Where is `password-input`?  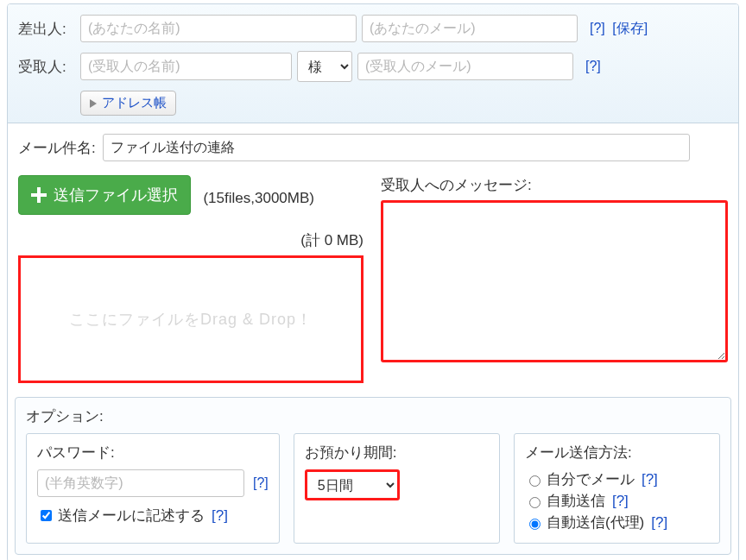
password-input is located at coordinates (141, 483).